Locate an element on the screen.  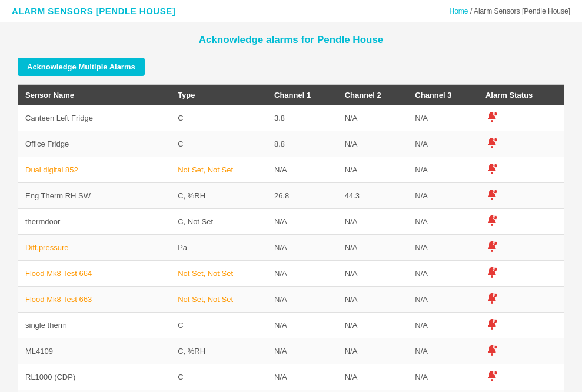
type-cell: C is located at coordinates (219, 118).